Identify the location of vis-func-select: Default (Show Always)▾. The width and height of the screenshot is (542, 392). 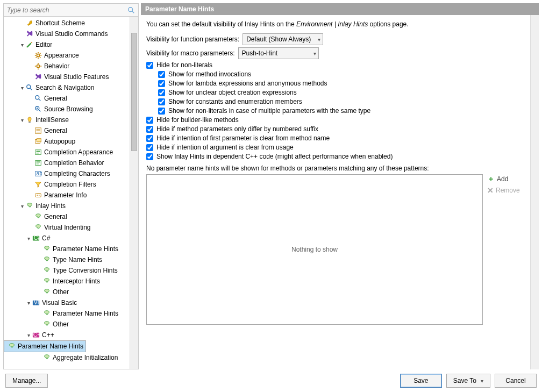
(283, 39).